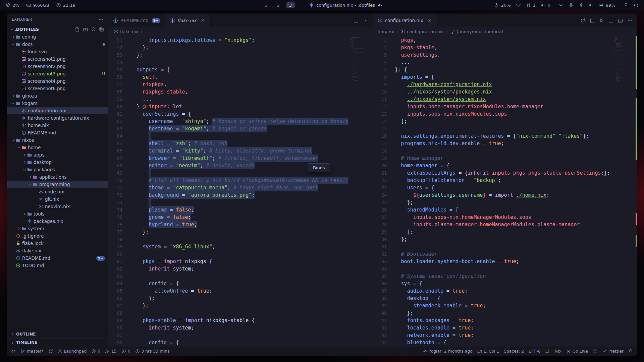 The image size is (644, 362). Describe the element at coordinates (58, 52) in the screenshot. I see `tree-file-logo-svg: logo.svg` at that location.